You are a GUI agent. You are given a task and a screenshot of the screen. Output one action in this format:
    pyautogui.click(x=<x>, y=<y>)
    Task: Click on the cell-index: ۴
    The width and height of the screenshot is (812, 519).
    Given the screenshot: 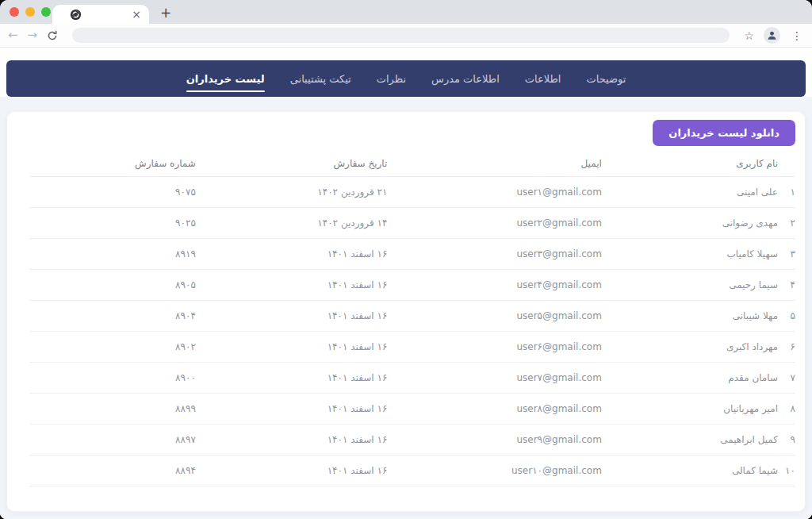 What is the action you would take?
    pyautogui.click(x=787, y=284)
    